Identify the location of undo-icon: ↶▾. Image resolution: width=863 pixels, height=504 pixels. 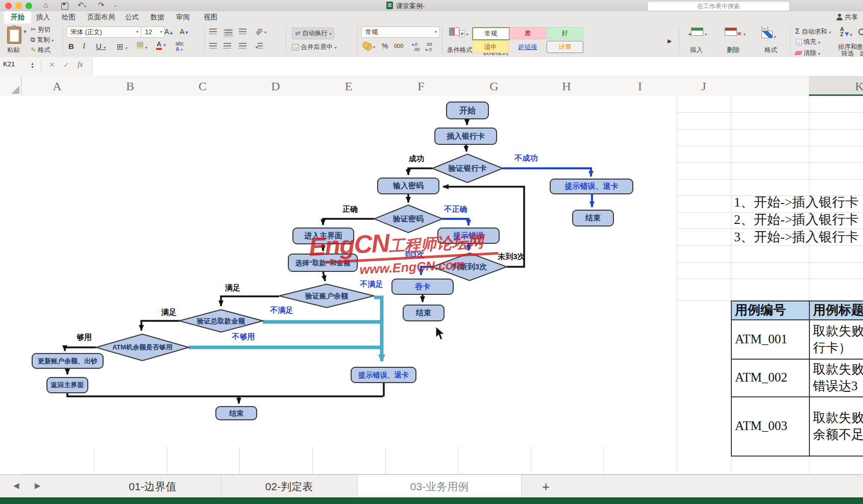
(82, 5).